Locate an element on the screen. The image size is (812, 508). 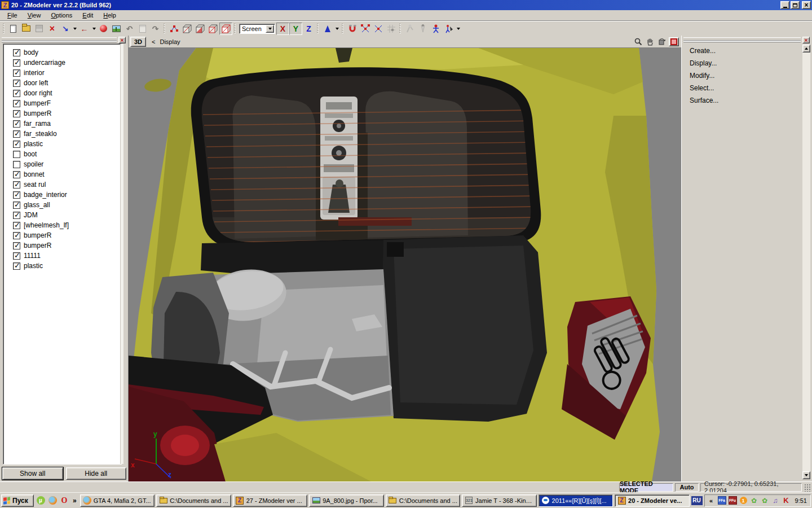
edges-mode-button is located at coordinates (187, 29).